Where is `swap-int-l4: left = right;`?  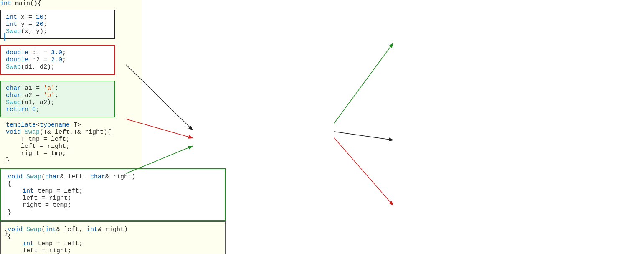 swap-int-l4: left = right; is located at coordinates (113, 251).